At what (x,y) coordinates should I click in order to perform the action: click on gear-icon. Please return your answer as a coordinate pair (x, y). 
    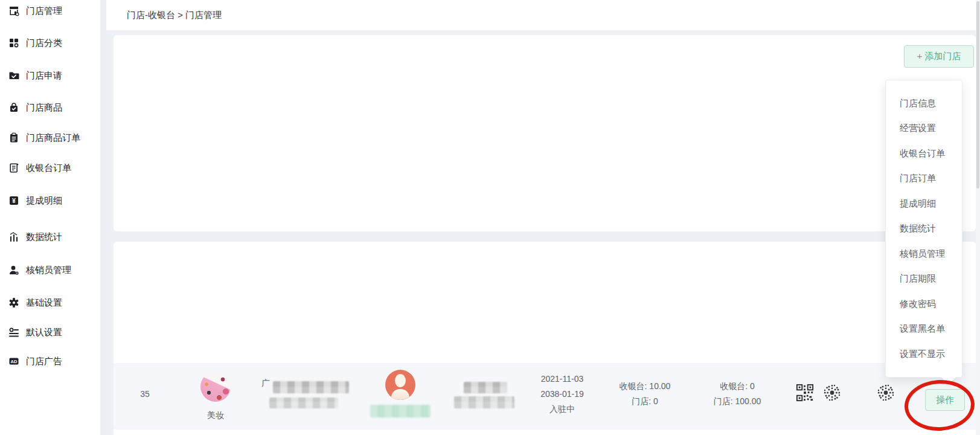
    Looking at the image, I should click on (14, 303).